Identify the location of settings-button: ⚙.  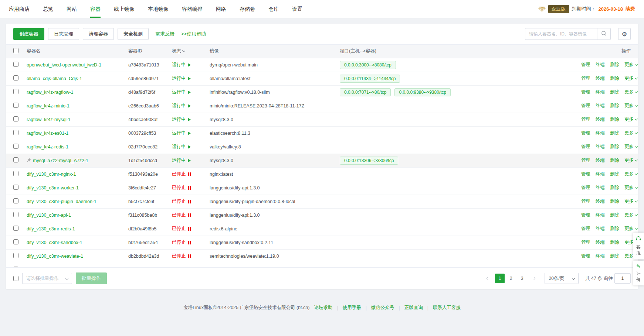
(624, 34).